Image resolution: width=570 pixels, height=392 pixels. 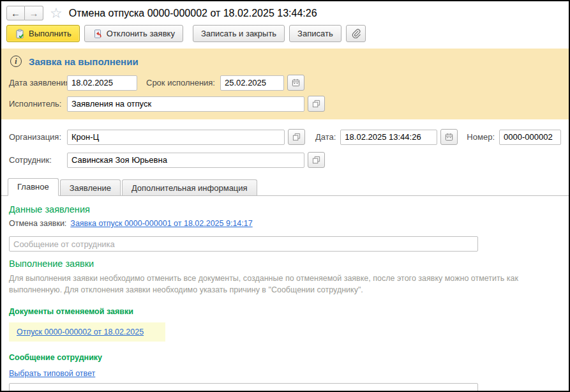 What do you see at coordinates (186, 160) in the screenshot?
I see `employee-field` at bounding box center [186, 160].